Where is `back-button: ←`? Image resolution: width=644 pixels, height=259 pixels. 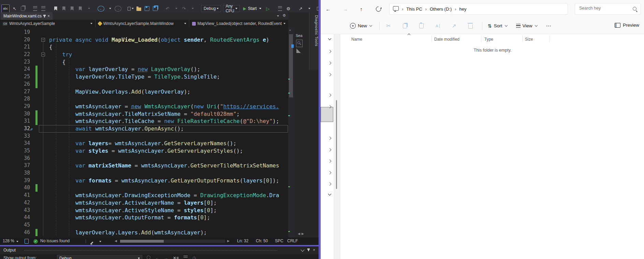
back-button: ← is located at coordinates (328, 9).